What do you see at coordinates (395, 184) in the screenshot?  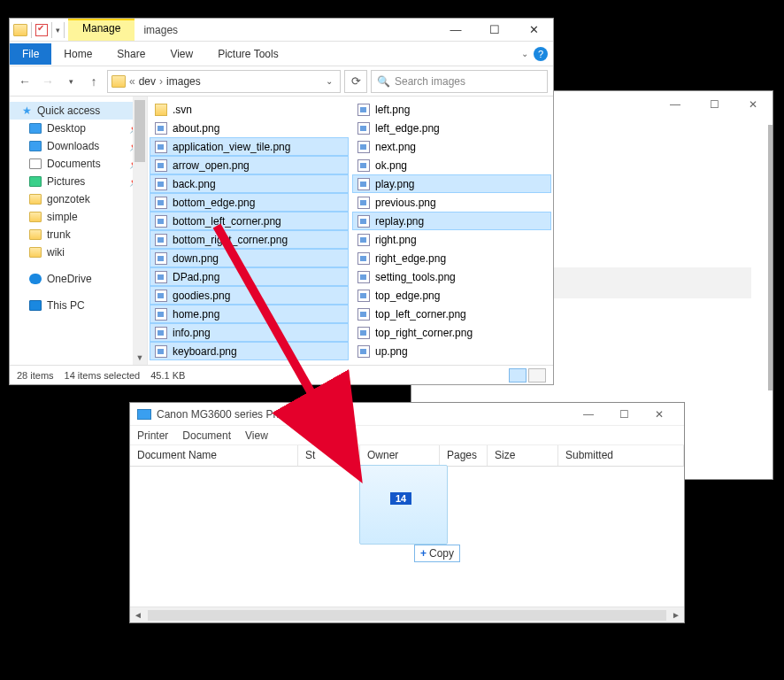 I see `file-name: play.png` at bounding box center [395, 184].